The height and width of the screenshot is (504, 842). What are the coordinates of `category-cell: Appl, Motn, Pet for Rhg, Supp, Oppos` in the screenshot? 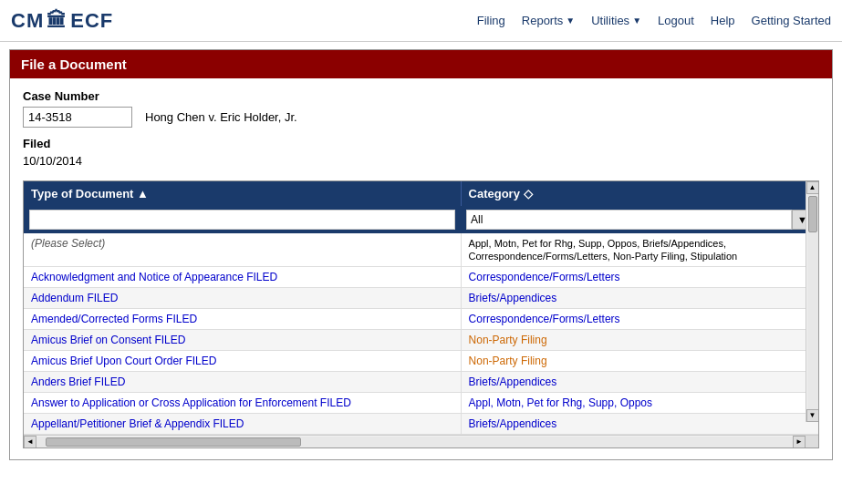 It's located at (639, 403).